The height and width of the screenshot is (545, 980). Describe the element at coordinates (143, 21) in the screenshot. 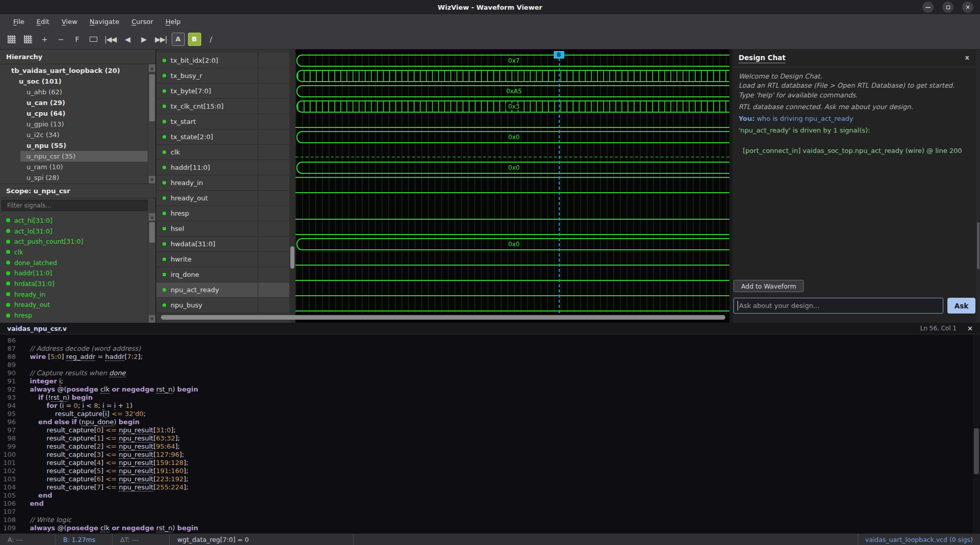

I see `menu-cursor: Cursor` at that location.